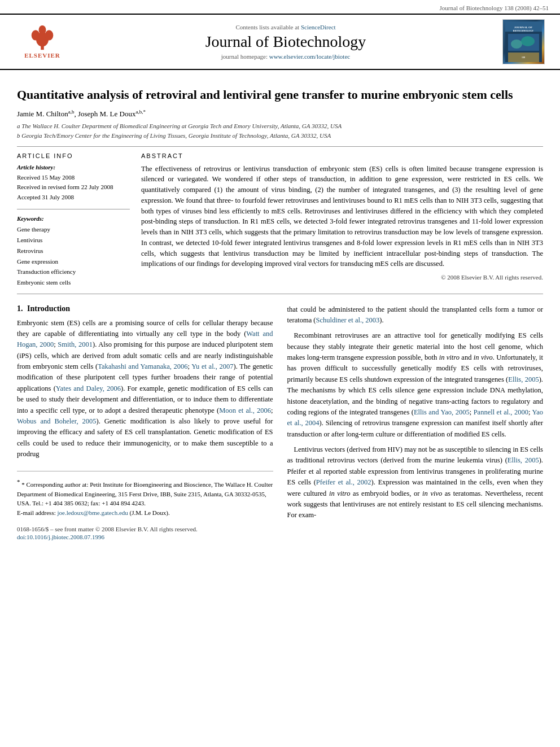  What do you see at coordinates (73, 272) in the screenshot?
I see `keyword-5: Transduction efficiency` at bounding box center [73, 272].